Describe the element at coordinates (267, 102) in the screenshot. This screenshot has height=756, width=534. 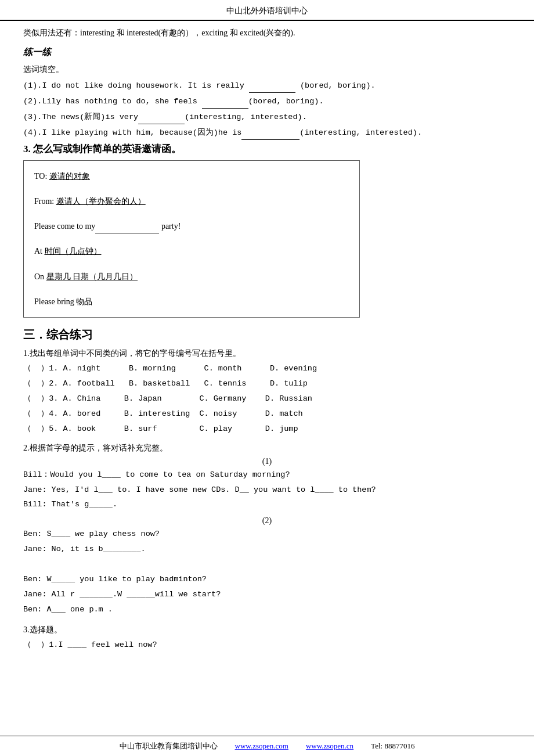
I see `exercise-item-2: (2).Lily has nothing to do, she feels (b…` at that location.